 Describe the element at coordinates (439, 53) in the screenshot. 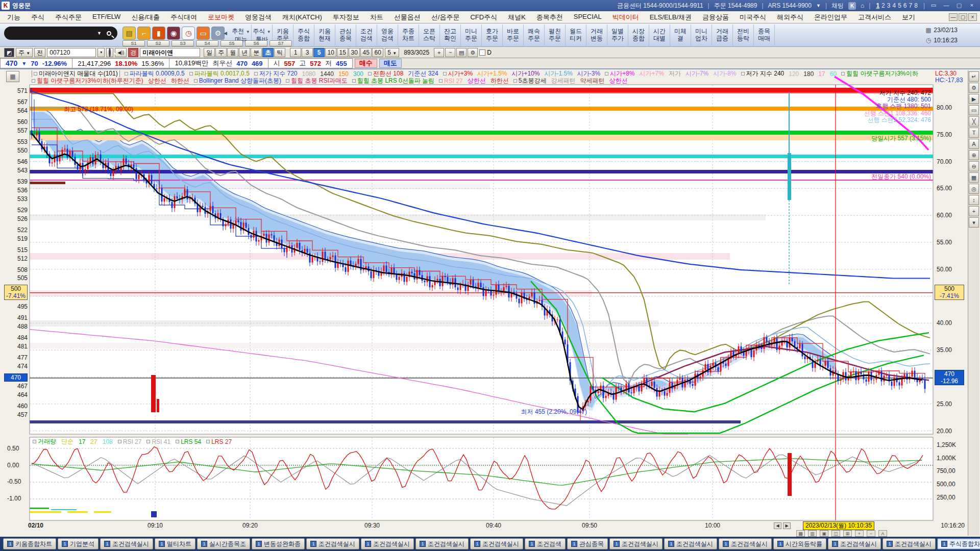

I see `add-candle-icon: +` at that location.